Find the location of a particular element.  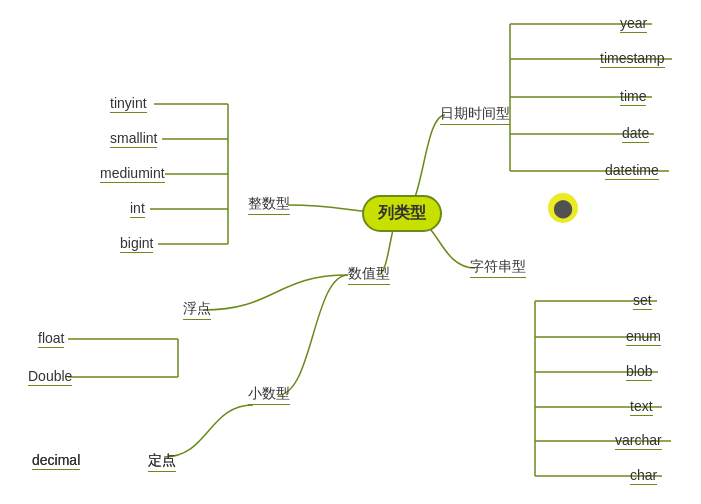

node-label: set is located at coordinates (642, 301).